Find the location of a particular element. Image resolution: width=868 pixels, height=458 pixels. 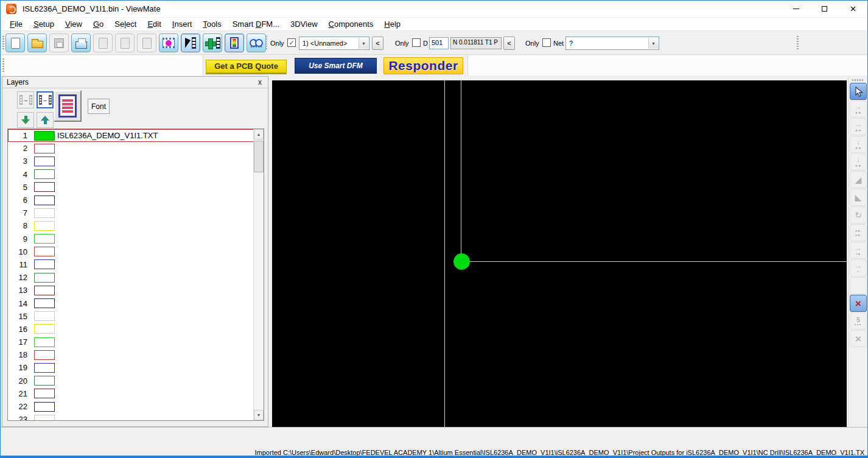

layer-row: 19 is located at coordinates (136, 368).